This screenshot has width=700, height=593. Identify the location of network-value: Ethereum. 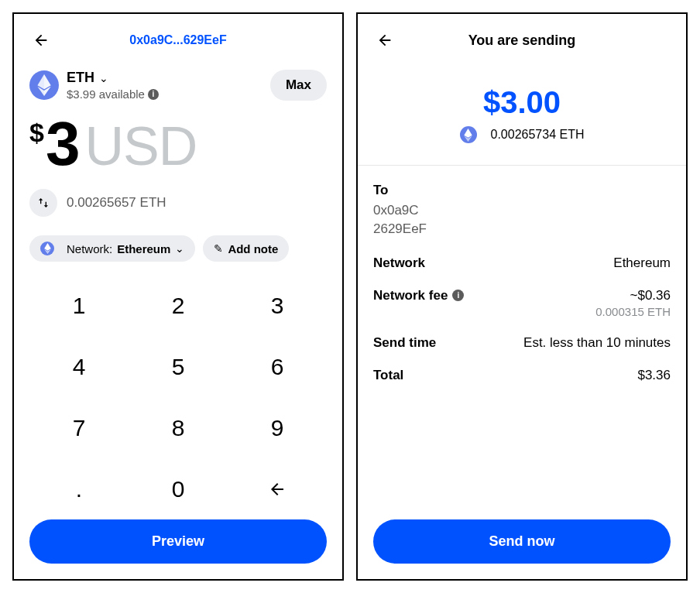
(642, 263).